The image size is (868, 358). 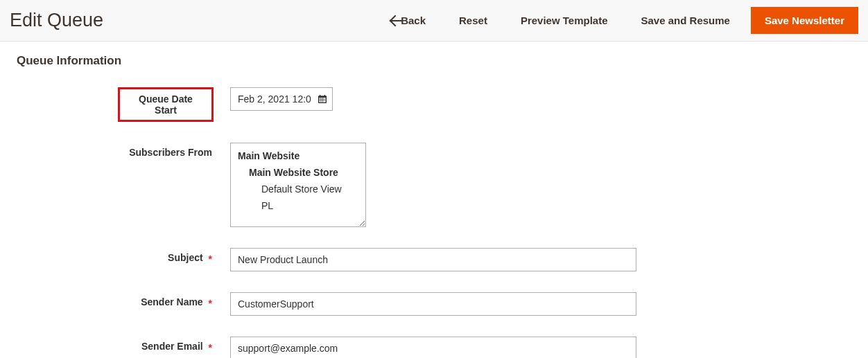 What do you see at coordinates (804, 21) in the screenshot?
I see `save-newsletter-button: Save Newsletter` at bounding box center [804, 21].